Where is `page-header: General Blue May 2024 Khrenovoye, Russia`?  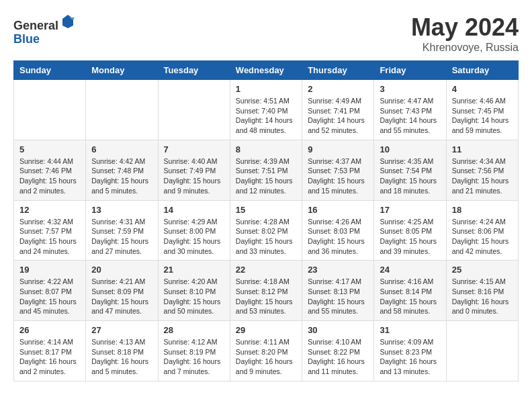 page-header: General Blue May 2024 Khrenovoye, Russia is located at coordinates (266, 34).